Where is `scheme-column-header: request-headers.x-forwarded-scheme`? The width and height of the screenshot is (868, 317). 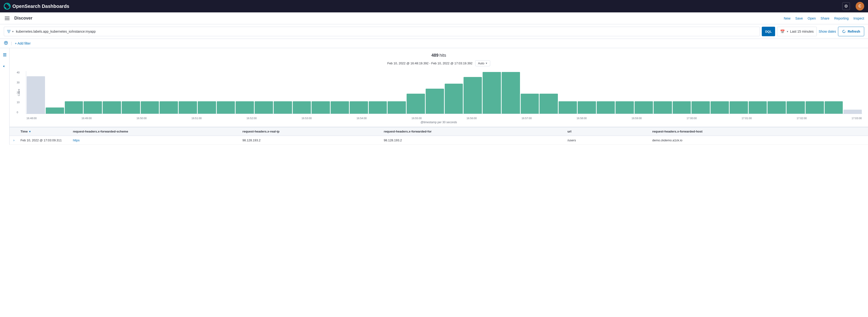 scheme-column-header: request-headers.x-forwarded-scheme is located at coordinates (158, 132).